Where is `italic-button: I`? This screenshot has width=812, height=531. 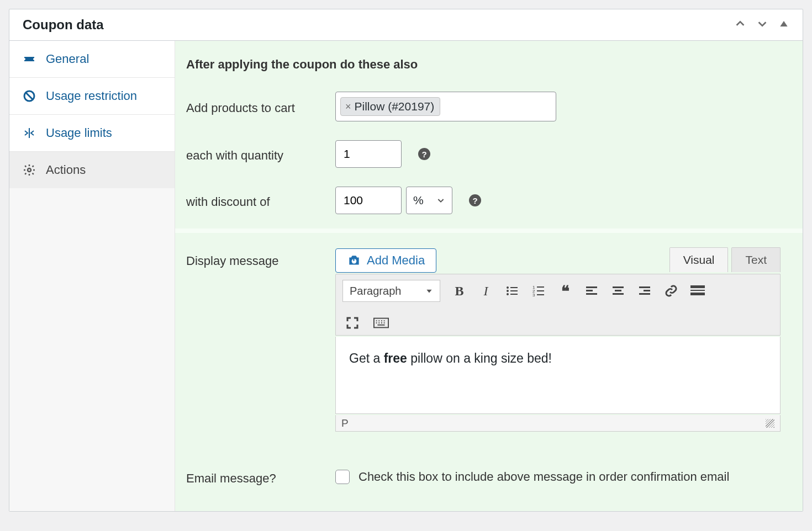
italic-button: I is located at coordinates (486, 291).